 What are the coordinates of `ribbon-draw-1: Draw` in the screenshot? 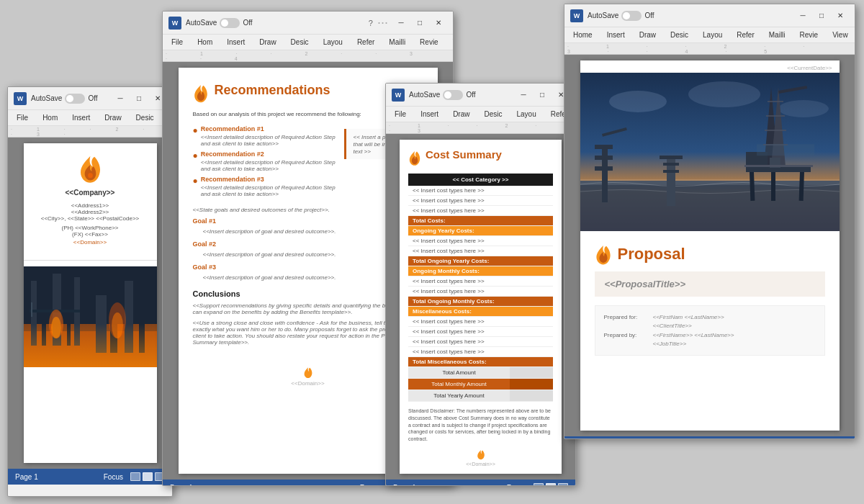 It's located at (112, 118).